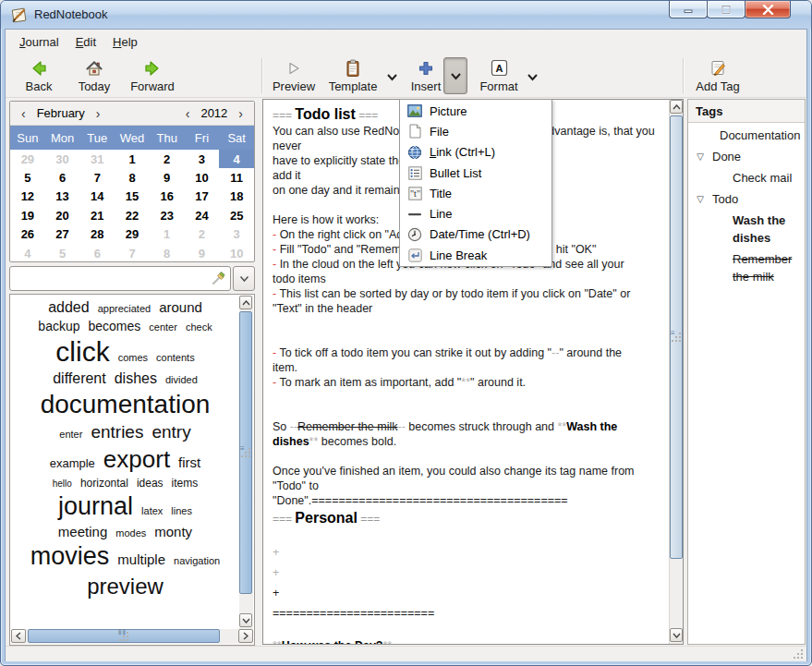  I want to click on tag-item-check-mail: Check mail, so click(746, 176).